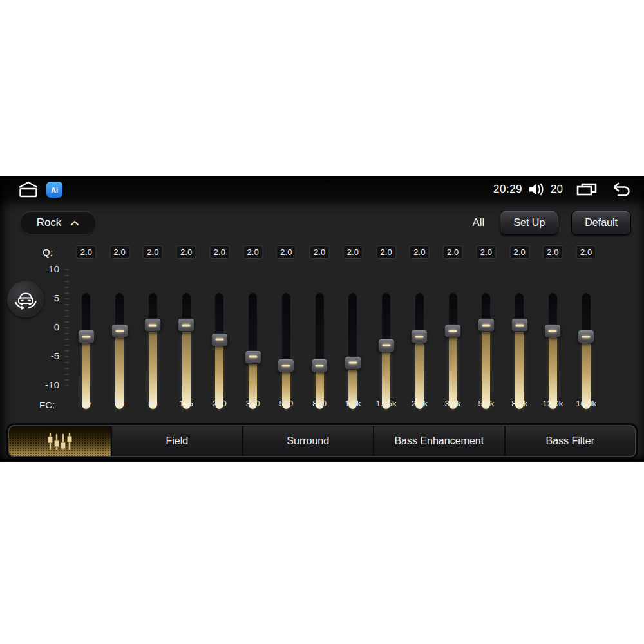 This screenshot has width=644, height=644. Describe the element at coordinates (621, 189) in the screenshot. I see `back-icon` at that location.